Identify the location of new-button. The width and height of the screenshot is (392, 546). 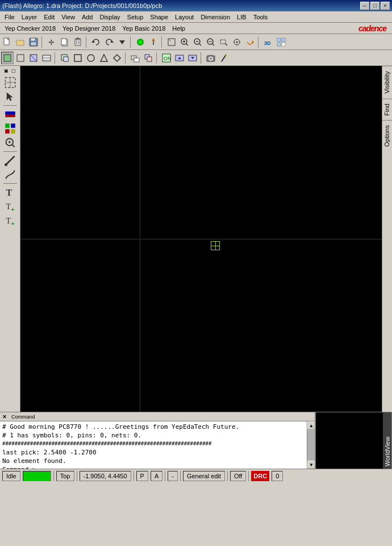
(7, 42).